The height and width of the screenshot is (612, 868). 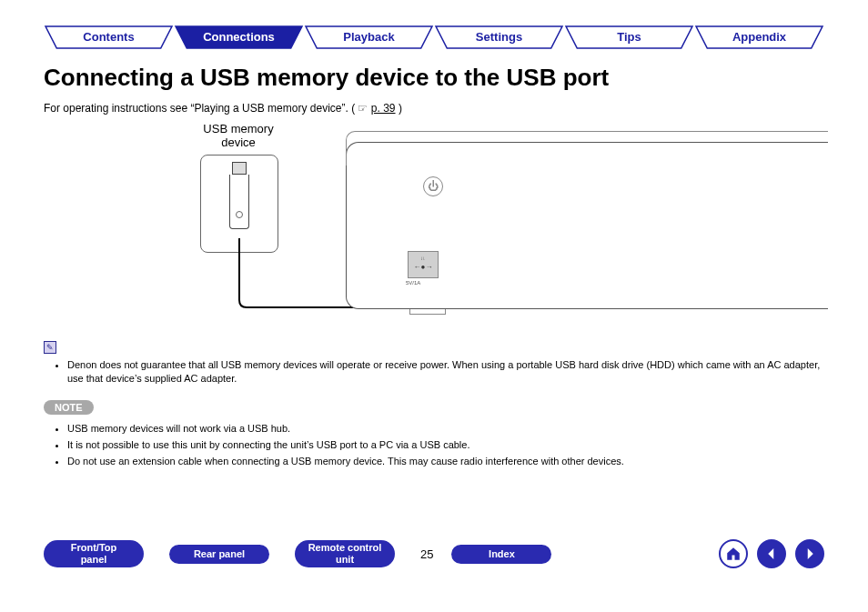 I want to click on info-bullet: Denon does not guarantee that all USB me…, so click(x=446, y=372).